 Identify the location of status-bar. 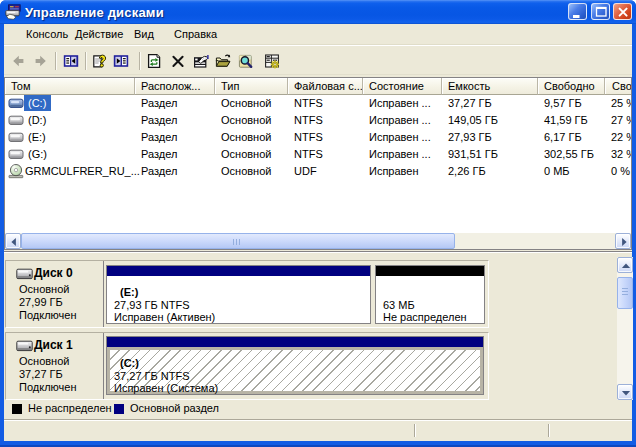
(318, 429).